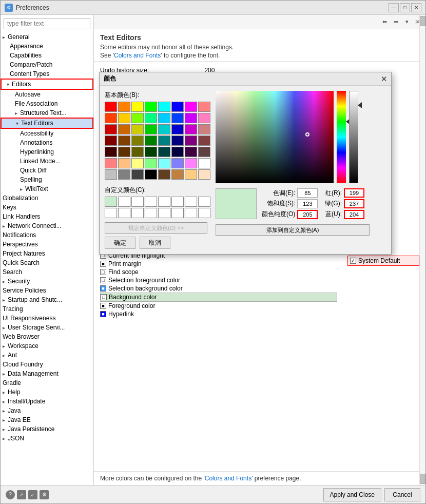 The image size is (426, 504). What do you see at coordinates (422, 250) in the screenshot?
I see `right-scrollbar` at bounding box center [422, 250].